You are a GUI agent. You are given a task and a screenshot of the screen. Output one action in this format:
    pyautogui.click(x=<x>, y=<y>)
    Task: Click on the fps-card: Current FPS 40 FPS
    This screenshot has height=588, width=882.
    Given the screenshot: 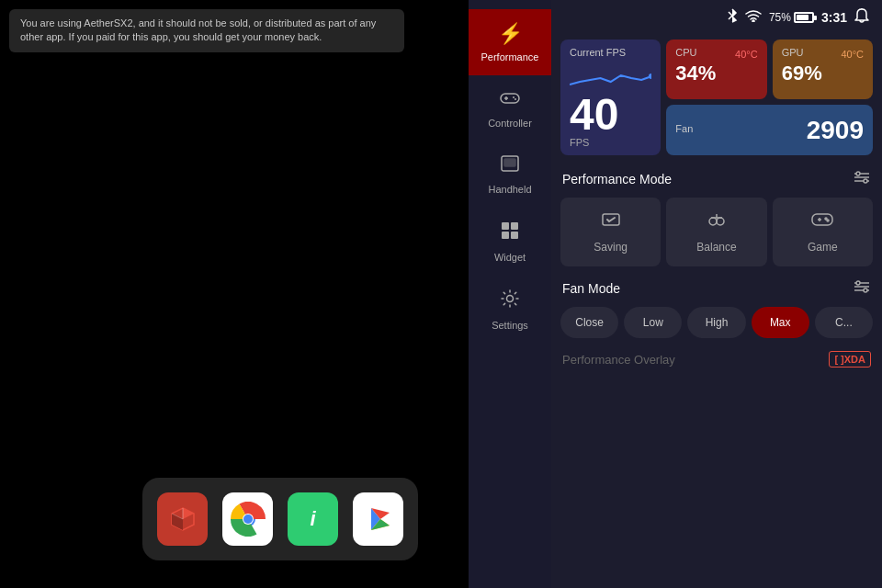 What is the action you would take?
    pyautogui.click(x=610, y=97)
    